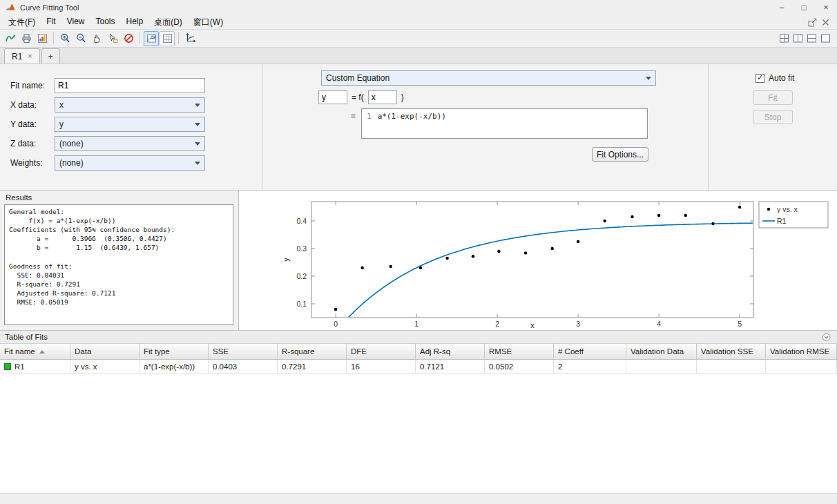 The image size is (837, 504). I want to click on stop-button: Stop, so click(773, 117).